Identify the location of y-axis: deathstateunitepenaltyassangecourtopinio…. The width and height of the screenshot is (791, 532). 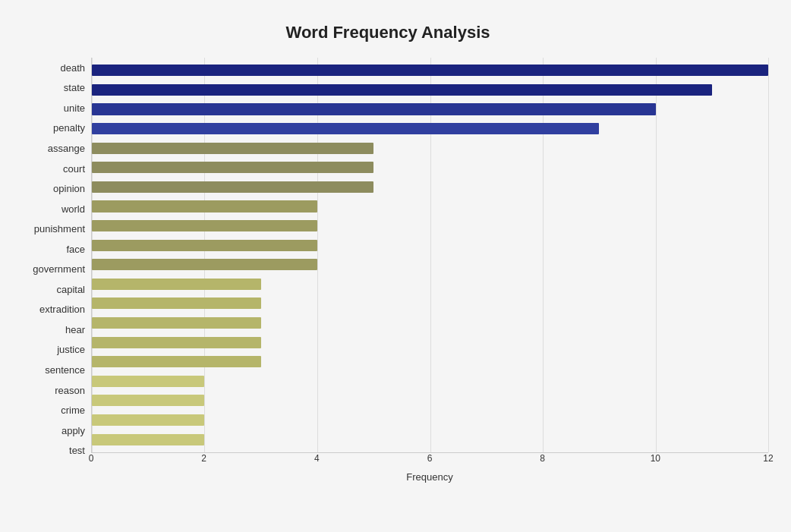
(49, 270).